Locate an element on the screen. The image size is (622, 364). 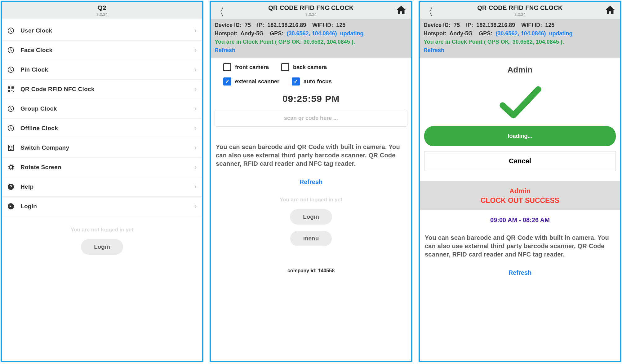
hotspot-value: Andy-5G is located at coordinates (461, 33).